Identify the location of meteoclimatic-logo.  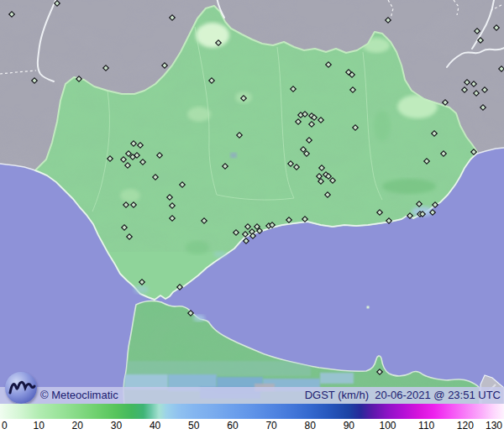
(21, 388).